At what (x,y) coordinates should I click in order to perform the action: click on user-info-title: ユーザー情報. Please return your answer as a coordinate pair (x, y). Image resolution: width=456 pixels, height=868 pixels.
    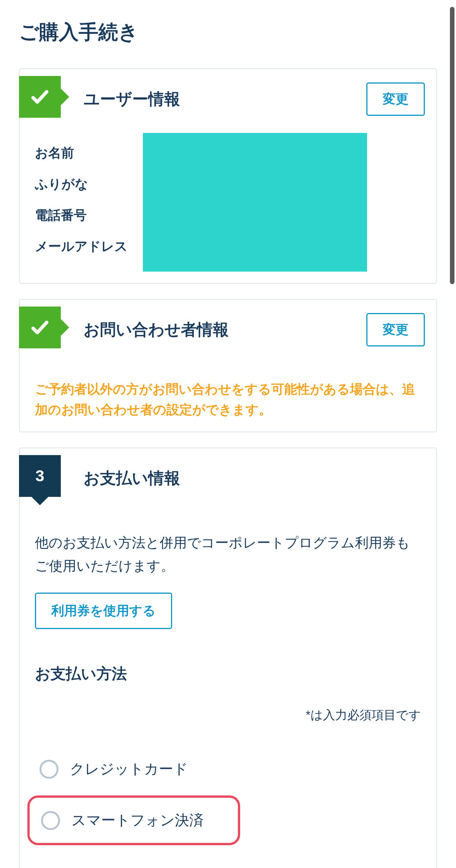
    Looking at the image, I should click on (225, 99).